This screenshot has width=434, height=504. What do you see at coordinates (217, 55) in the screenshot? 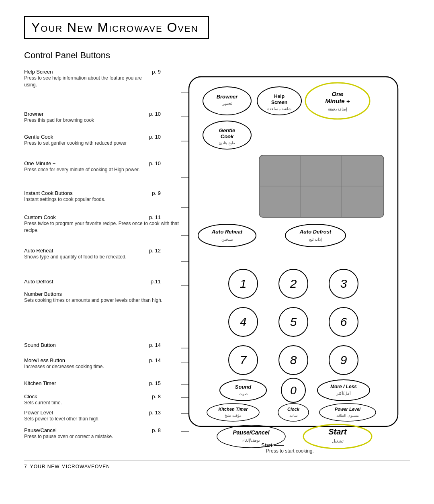
I see `section-heading: Control Panel Buttons` at bounding box center [217, 55].